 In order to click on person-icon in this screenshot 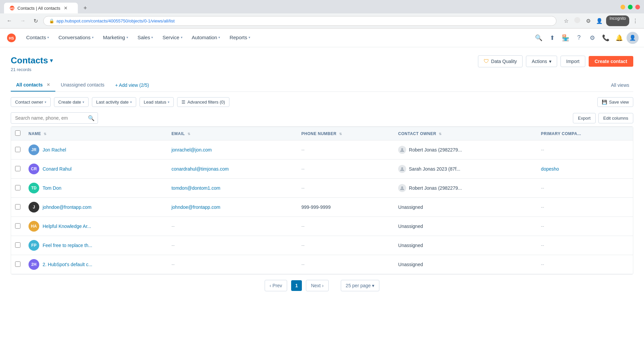, I will do `click(402, 188)`.